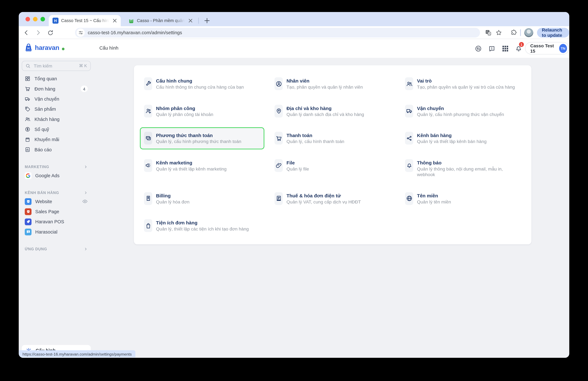  Describe the element at coordinates (520, 33) in the screenshot. I see `toolbar-divider` at that location.